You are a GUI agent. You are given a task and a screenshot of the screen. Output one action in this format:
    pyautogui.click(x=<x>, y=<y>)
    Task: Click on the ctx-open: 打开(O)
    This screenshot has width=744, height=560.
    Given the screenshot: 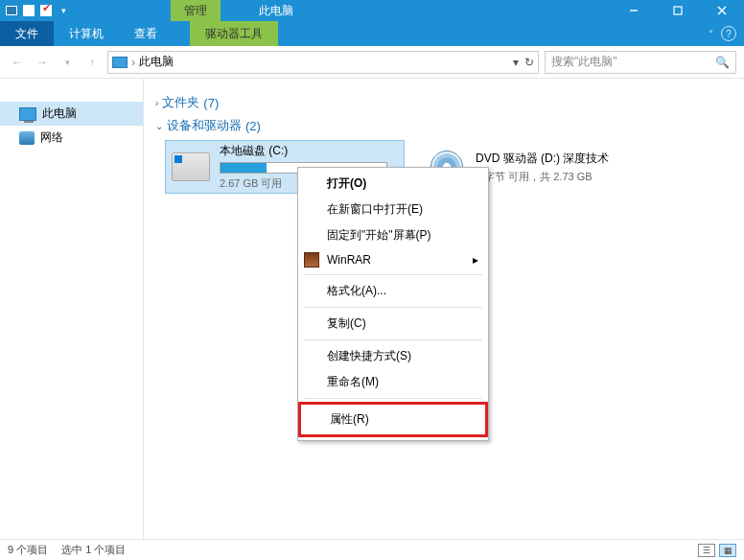 What is the action you would take?
    pyautogui.click(x=393, y=184)
    